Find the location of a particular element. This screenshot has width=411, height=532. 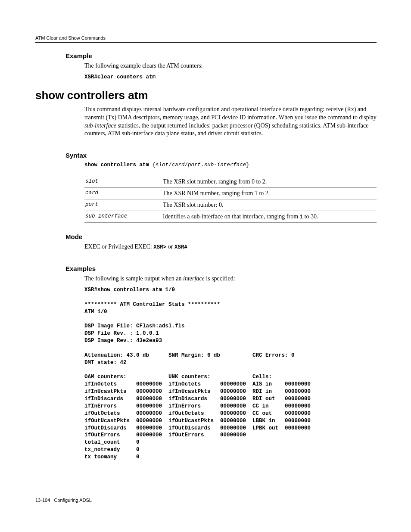

param-desc: The XSR slot number: 0. is located at coordinates (269, 205).